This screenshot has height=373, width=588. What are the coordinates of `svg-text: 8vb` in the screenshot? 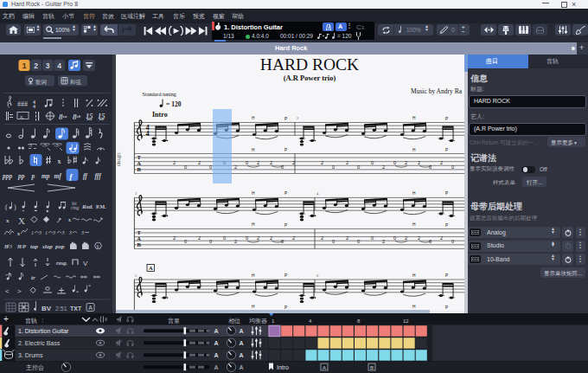 It's located at (77, 117).